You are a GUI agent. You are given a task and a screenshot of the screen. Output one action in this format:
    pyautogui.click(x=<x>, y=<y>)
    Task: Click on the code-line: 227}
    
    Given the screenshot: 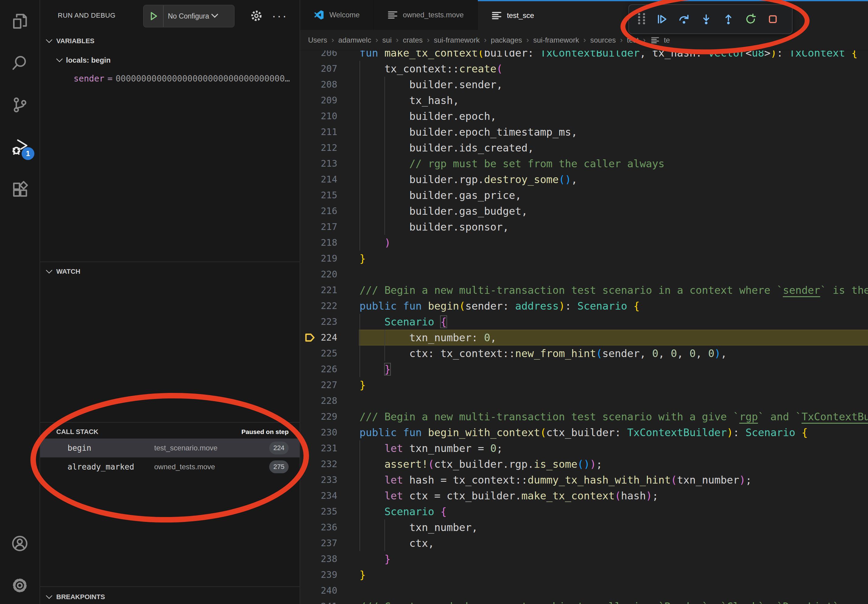 What is the action you would take?
    pyautogui.click(x=584, y=385)
    